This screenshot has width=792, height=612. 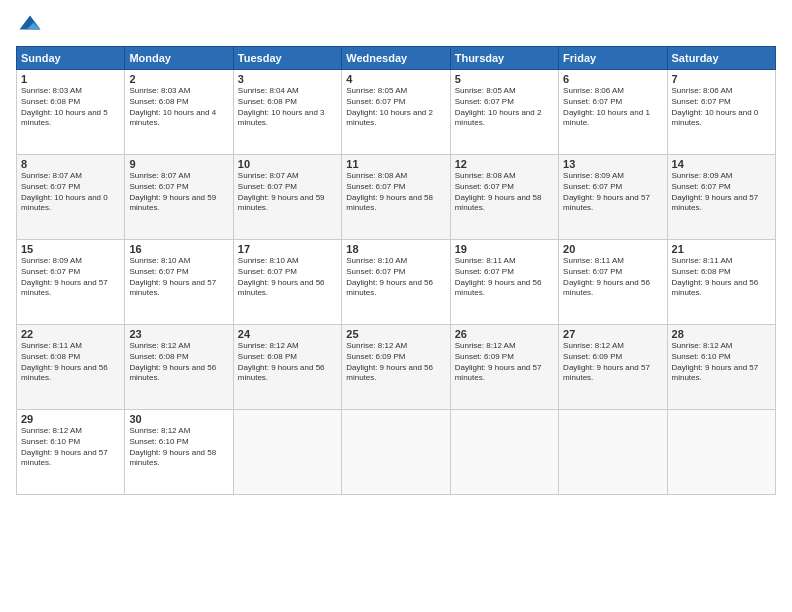 I want to click on day-number: 10, so click(x=288, y=164).